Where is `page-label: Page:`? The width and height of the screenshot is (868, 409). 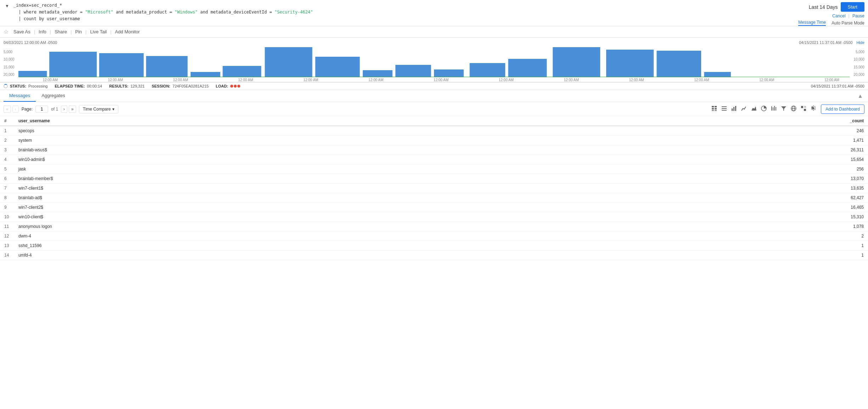 page-label: Page: is located at coordinates (27, 109).